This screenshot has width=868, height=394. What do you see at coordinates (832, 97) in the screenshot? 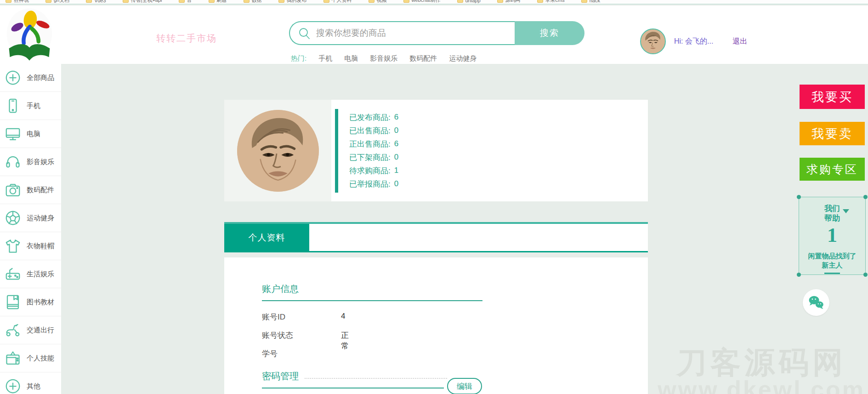
I see `buy-button: 我要买` at bounding box center [832, 97].